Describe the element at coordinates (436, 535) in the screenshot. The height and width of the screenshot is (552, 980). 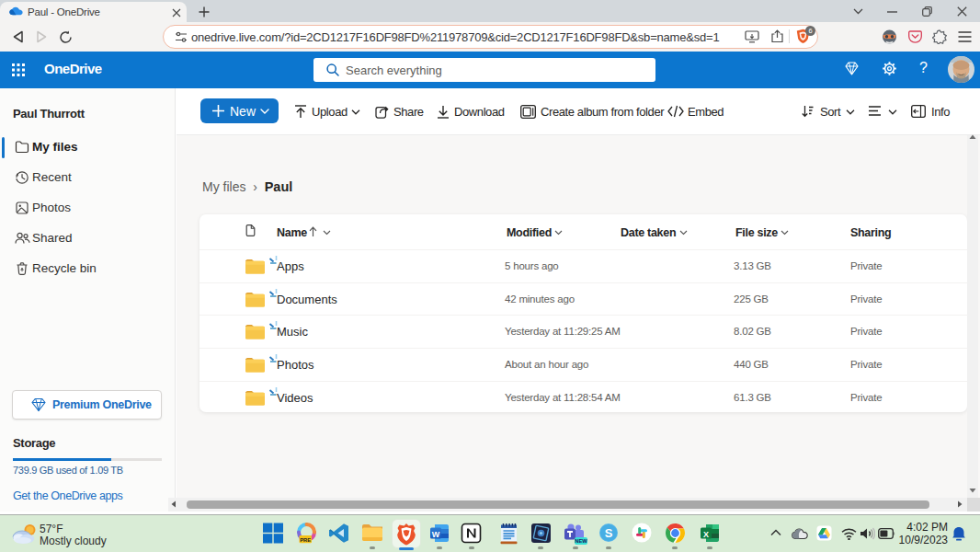
I see `svg-text: W` at that location.